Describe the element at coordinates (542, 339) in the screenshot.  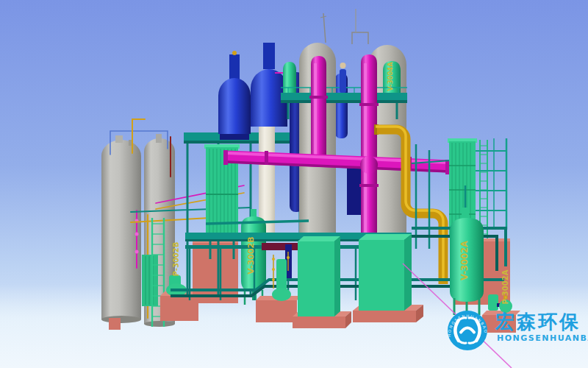
I see `logo-latin-text: HONGSENHUANBAO` at that location.